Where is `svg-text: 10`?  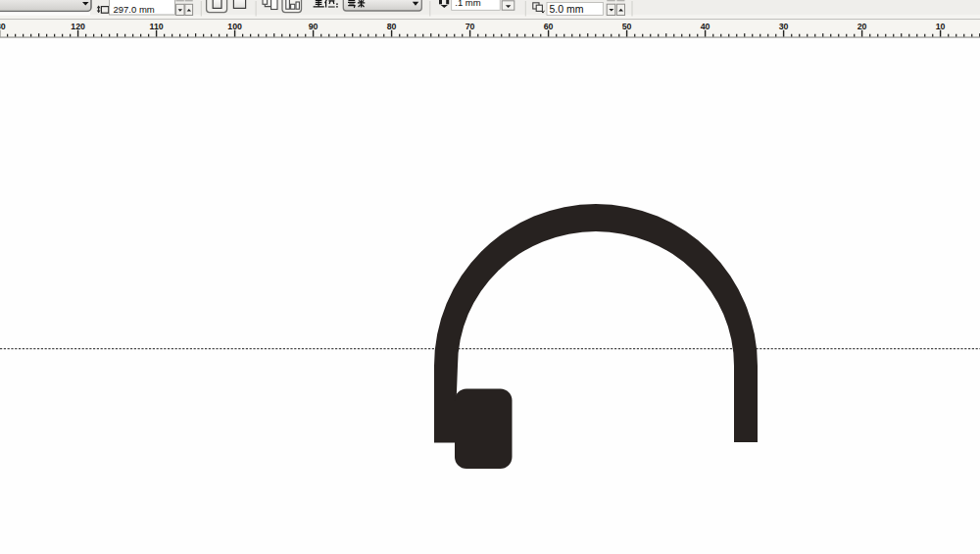
svg-text: 10 is located at coordinates (941, 26).